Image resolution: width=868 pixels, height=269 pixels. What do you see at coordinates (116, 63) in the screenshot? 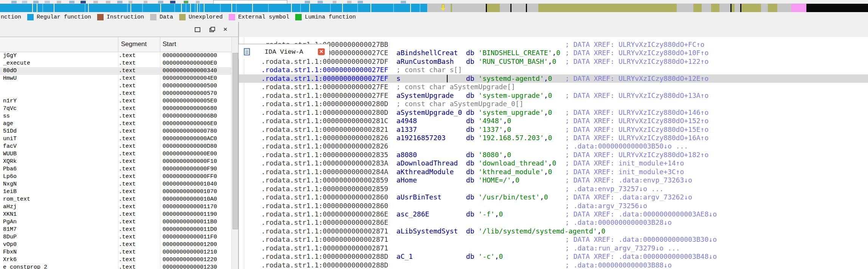
I see `function-row: _execute.text00000000000000E0` at bounding box center [116, 63].